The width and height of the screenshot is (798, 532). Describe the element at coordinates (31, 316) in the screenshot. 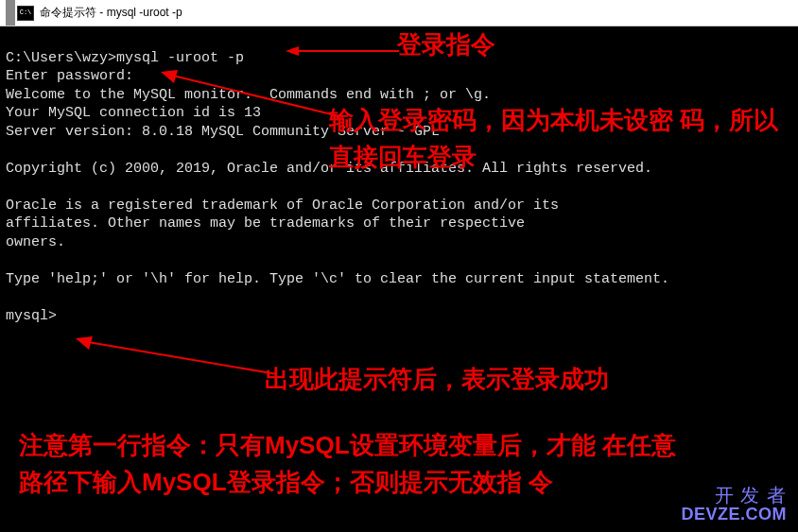

I see `terminal-line: mysql>` at that location.